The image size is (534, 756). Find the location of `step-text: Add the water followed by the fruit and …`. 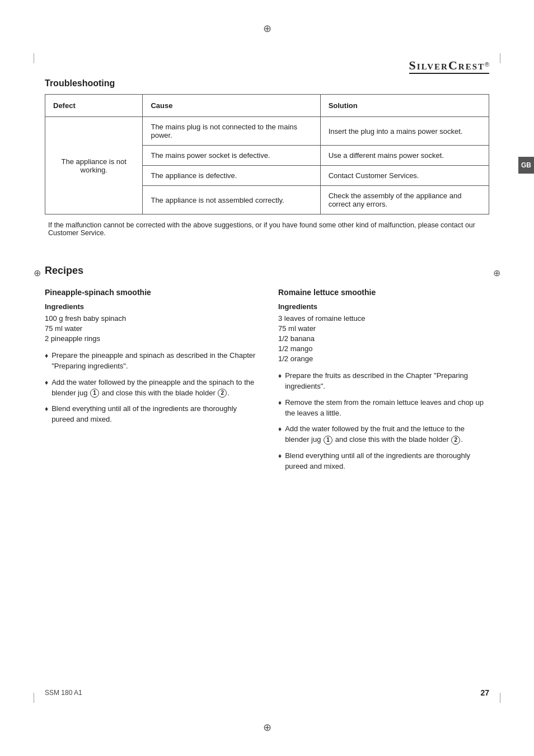

step-text: Add the water followed by the fruit and … is located at coordinates (387, 435).